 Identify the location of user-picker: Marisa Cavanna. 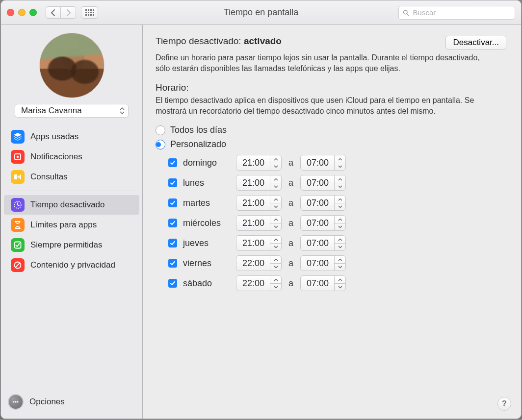
(72, 111).